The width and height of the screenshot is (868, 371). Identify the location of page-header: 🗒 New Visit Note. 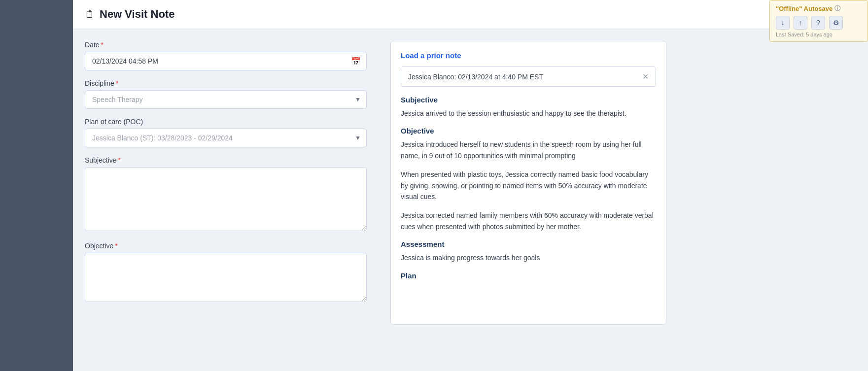
(470, 15).